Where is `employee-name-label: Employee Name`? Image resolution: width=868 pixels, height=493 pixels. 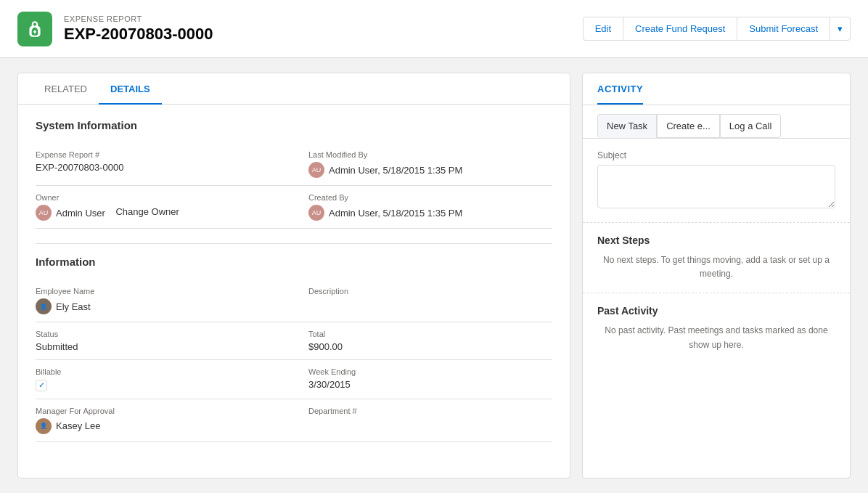 employee-name-label: Employee Name is located at coordinates (157, 291).